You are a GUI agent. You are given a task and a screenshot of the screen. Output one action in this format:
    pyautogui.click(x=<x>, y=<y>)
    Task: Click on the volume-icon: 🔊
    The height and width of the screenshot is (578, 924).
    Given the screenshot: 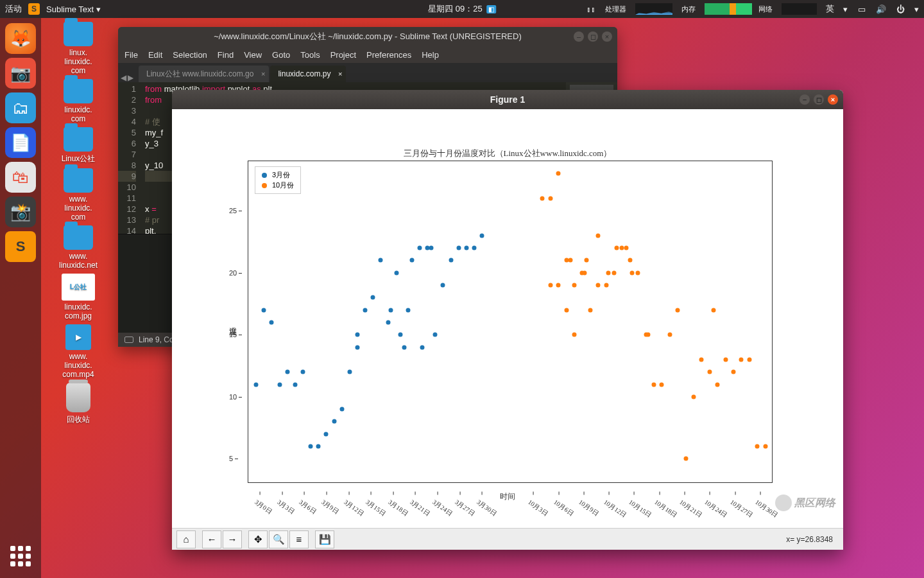 What is the action you would take?
    pyautogui.click(x=881, y=9)
    